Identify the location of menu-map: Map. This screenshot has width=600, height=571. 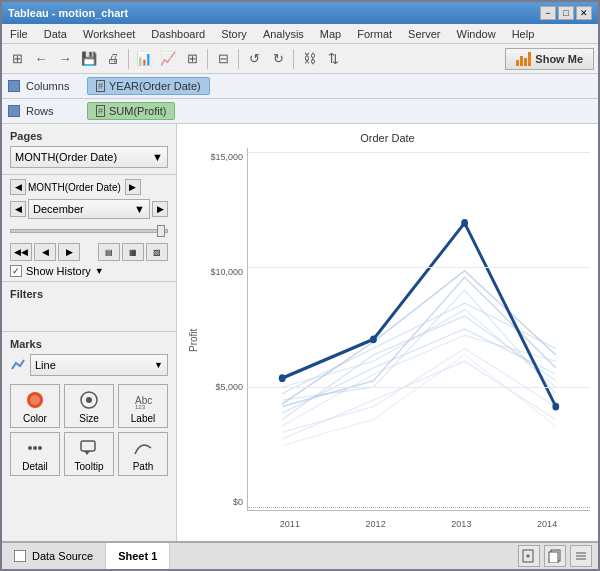
(330, 34).